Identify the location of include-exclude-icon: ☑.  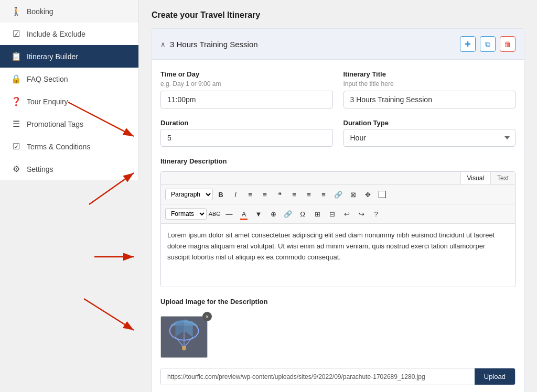
(16, 34).